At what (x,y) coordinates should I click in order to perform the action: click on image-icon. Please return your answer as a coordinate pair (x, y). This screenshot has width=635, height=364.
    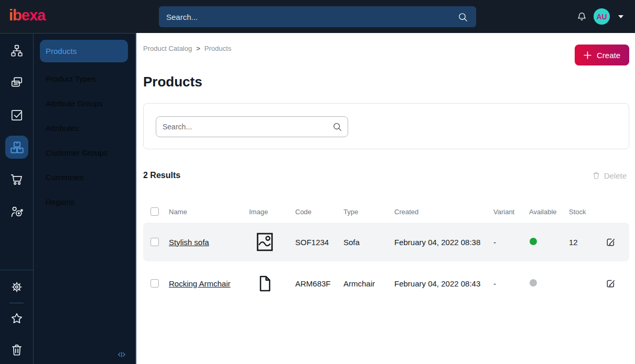
    Looking at the image, I should click on (276, 242).